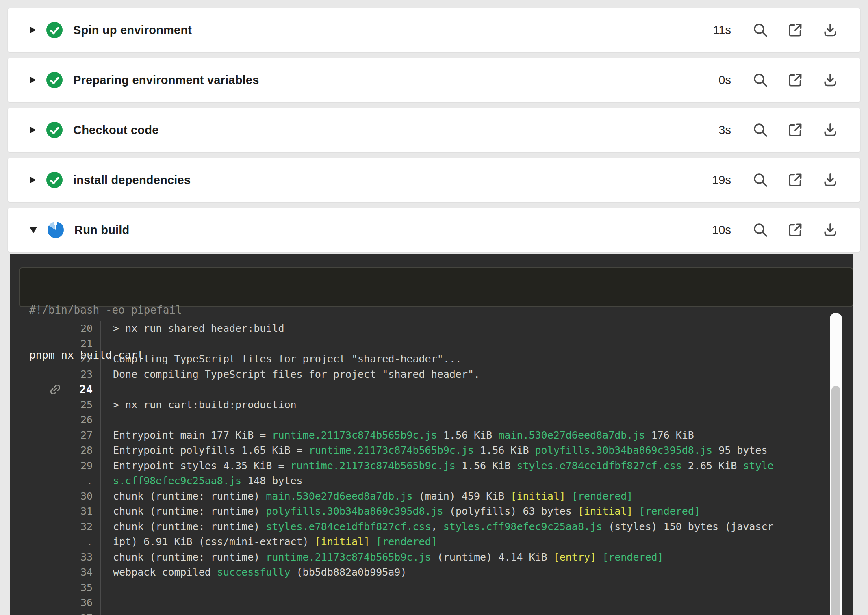 The height and width of the screenshot is (615, 868). Describe the element at coordinates (836, 500) in the screenshot. I see `scrollbar-thumb` at that location.